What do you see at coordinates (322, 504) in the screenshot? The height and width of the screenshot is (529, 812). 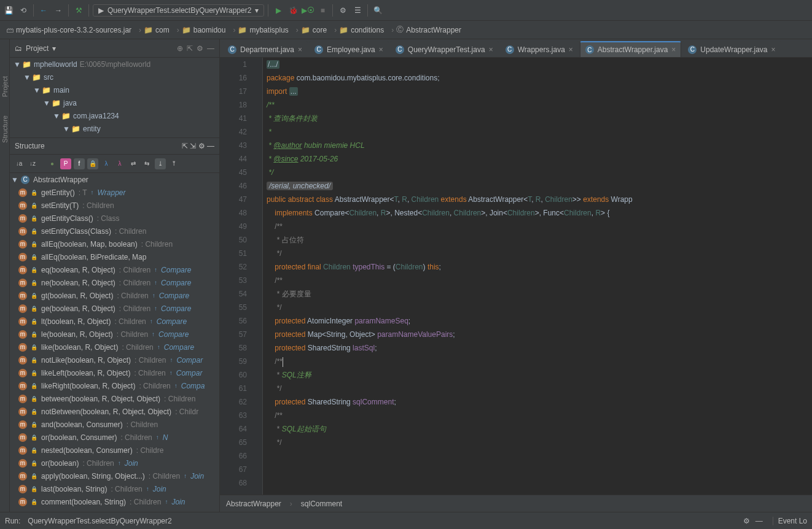 I see `crumb-member: sqlComment` at bounding box center [322, 504].